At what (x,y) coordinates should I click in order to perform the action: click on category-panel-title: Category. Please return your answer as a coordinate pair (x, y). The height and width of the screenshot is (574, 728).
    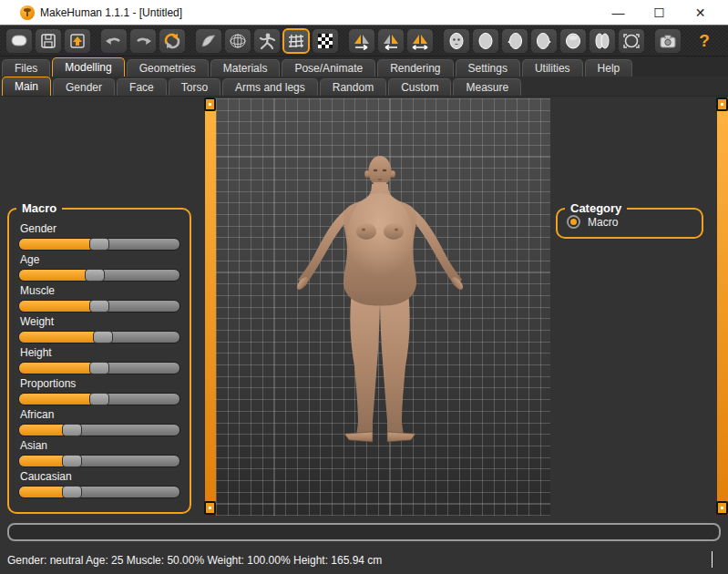
    Looking at the image, I should click on (596, 208).